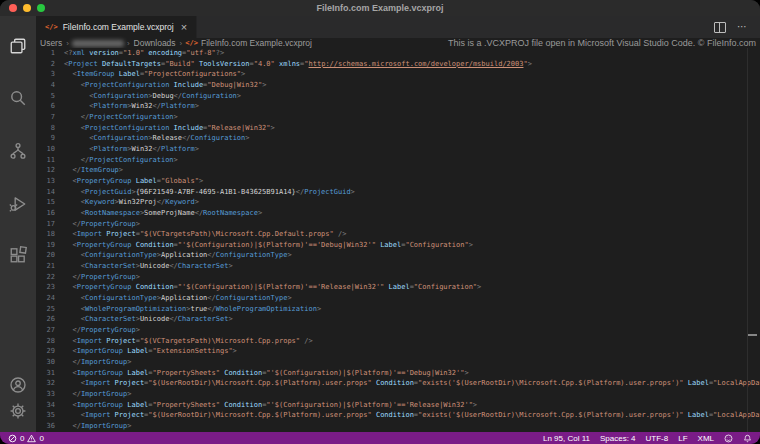 The width and height of the screenshot is (760, 444). I want to click on line-number: 5, so click(46, 96).